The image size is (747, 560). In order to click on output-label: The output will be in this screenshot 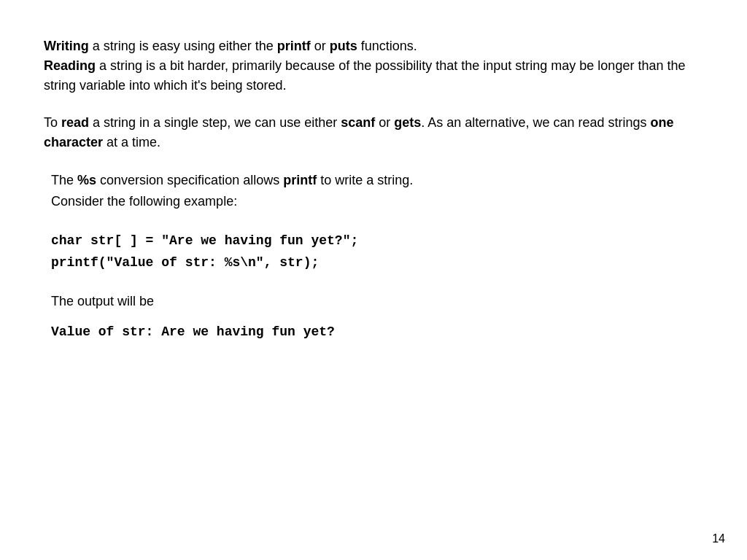, I will do `click(374, 302)`.